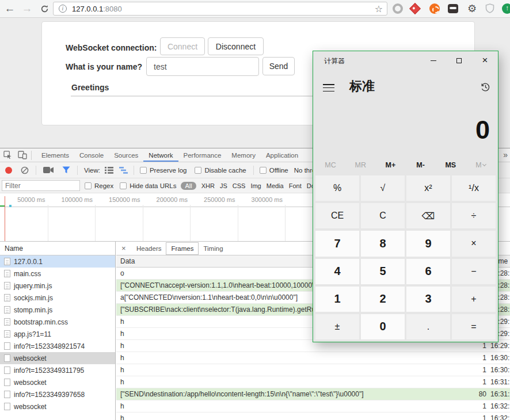  Describe the element at coordinates (428, 327) in the screenshot. I see `key-.: .` at that location.